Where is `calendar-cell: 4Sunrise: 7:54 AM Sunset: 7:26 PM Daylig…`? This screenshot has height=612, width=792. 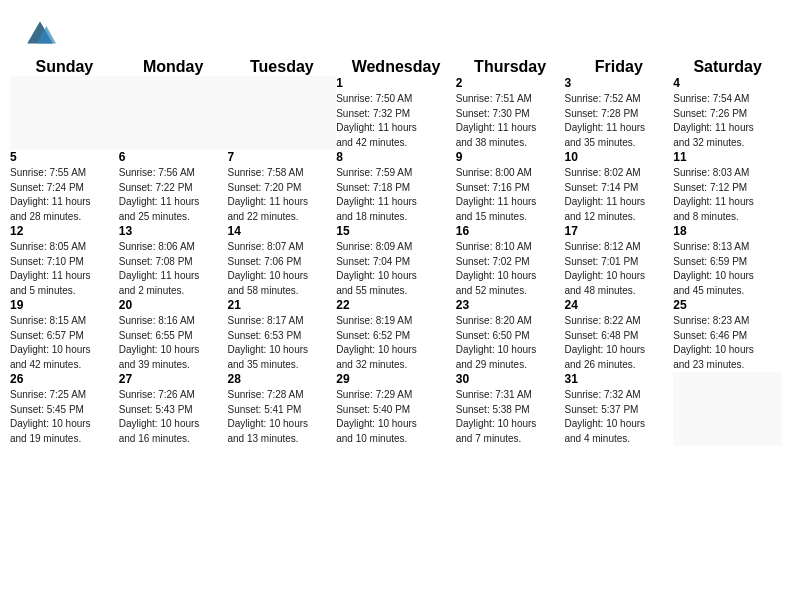
calendar-cell: 4Sunrise: 7:54 AM Sunset: 7:26 PM Daylig… is located at coordinates (728, 113).